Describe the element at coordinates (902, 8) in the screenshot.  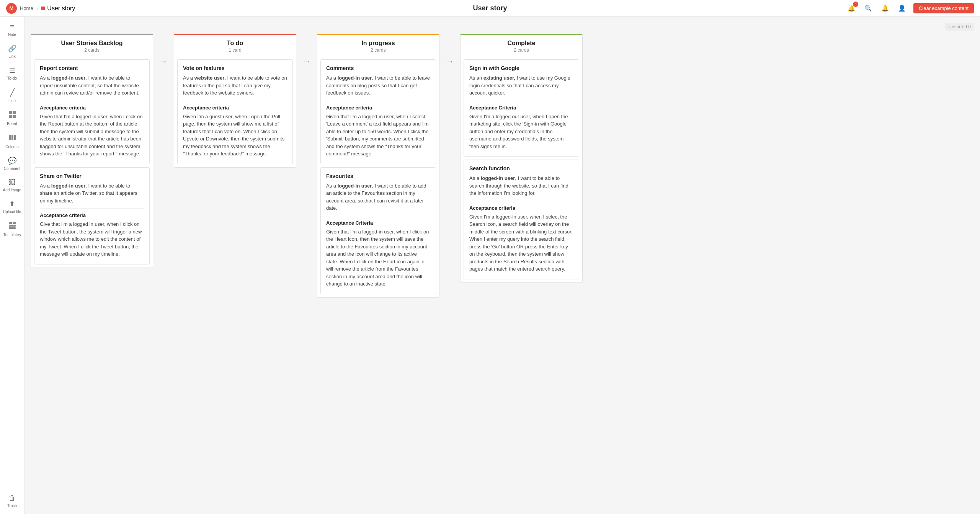
I see `user-avatar: 👤` at that location.